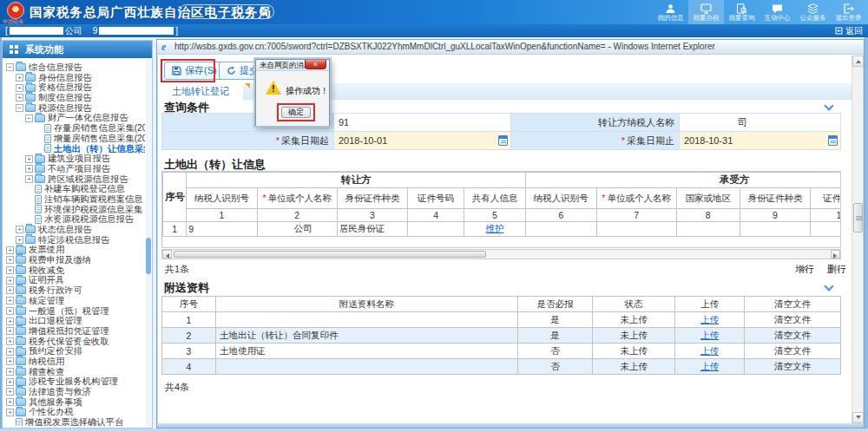 The image size is (868, 432). What do you see at coordinates (293, 66) in the screenshot?
I see `dialog-titlebar: 来自网页的消息 ×` at bounding box center [293, 66].